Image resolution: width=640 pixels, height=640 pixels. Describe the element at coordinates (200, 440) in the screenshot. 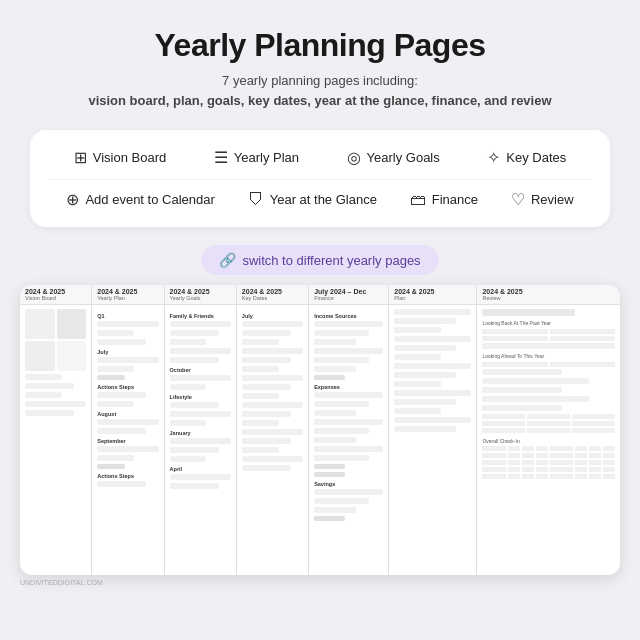

I see `panel-body-3: Family & Friends October Lifestyle Janua…` at that location.